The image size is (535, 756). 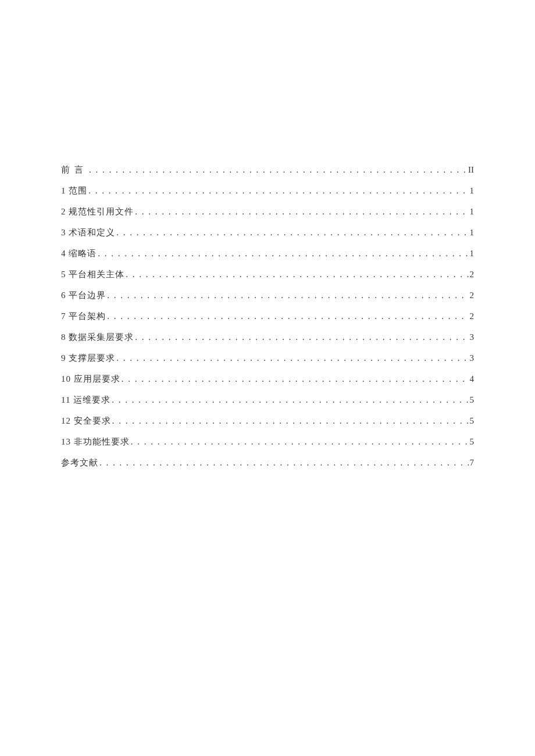 What do you see at coordinates (268, 253) in the screenshot?
I see `toc-entry: 4 缩略语. . . . . . . . . . . . . . . . . .…` at bounding box center [268, 253].